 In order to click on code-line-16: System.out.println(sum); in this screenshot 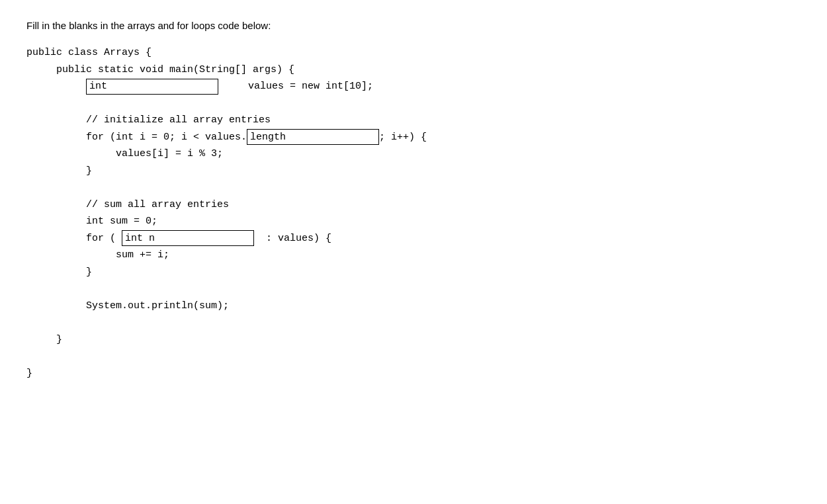, I will do `click(414, 306)`.